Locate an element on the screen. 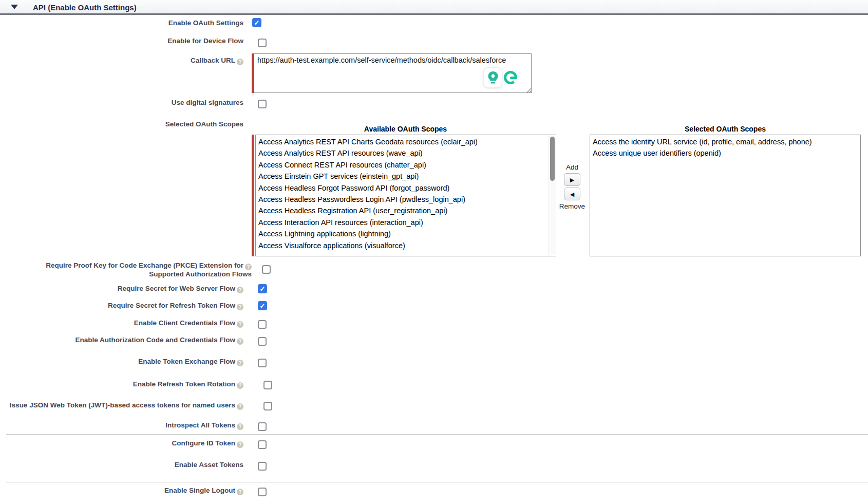 The height and width of the screenshot is (504, 868). available-scopes-header: Available OAuth Scopes is located at coordinates (406, 129).